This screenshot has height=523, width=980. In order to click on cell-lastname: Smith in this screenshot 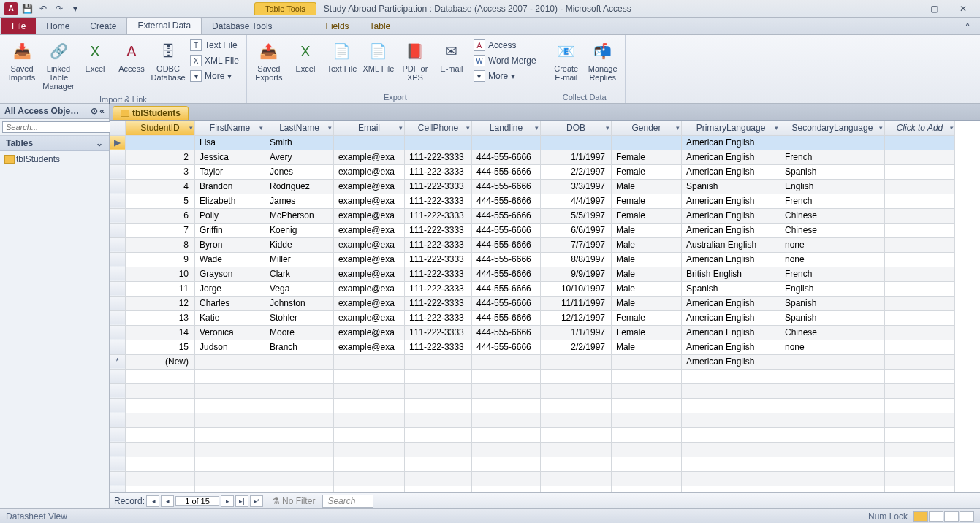, I will do `click(300, 142)`.